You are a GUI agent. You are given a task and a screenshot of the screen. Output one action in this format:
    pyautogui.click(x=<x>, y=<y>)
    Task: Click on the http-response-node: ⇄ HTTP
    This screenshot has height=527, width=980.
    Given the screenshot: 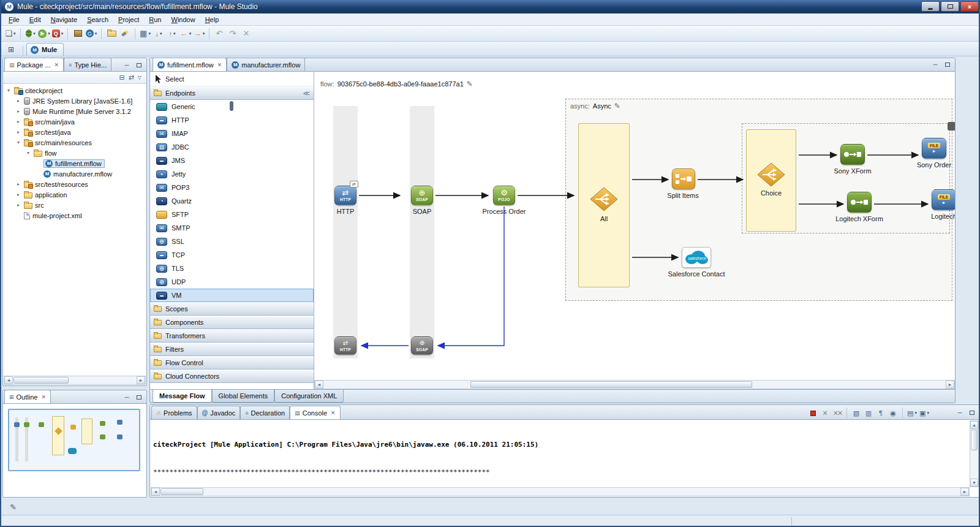 What is the action you would take?
    pyautogui.click(x=345, y=346)
    